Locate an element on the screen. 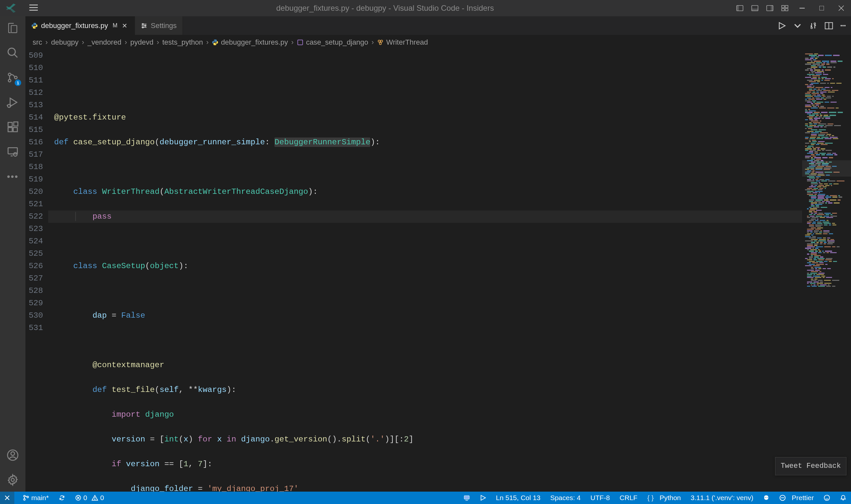 The width and height of the screenshot is (851, 504). more-actions-icon: ••• is located at coordinates (843, 26).